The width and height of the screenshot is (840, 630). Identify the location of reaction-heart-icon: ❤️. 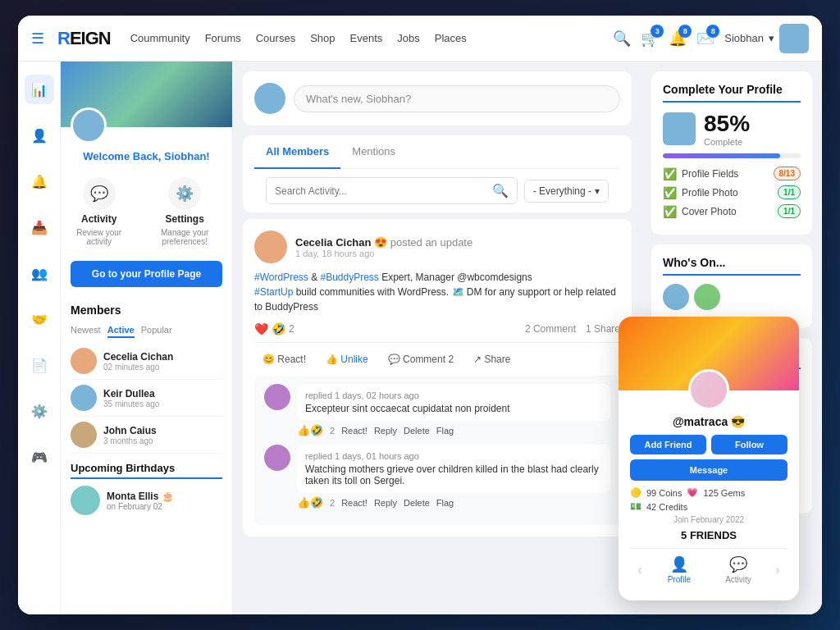
(261, 329).